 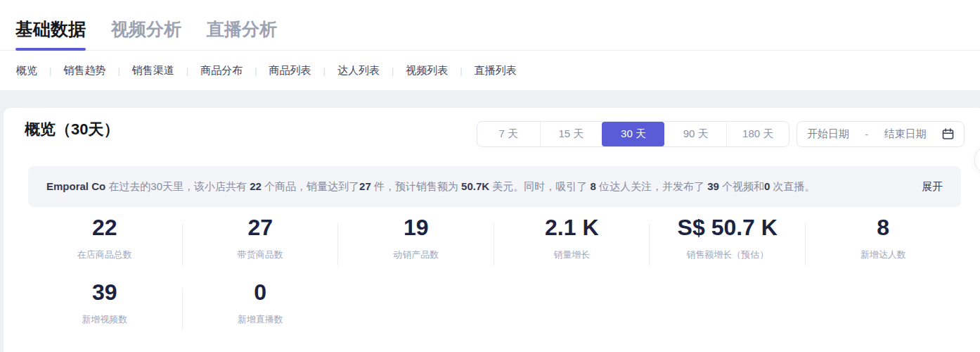 What do you see at coordinates (494, 237) in the screenshot?
I see `stats-row-1: 22在店商品总数27带货商品数19动销产品数2.1 K销量增长S$ 50.7 K…` at bounding box center [494, 237].